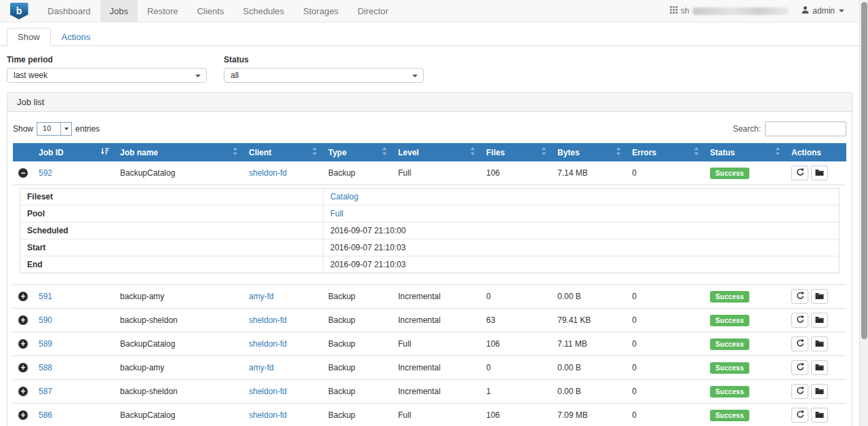 The width and height of the screenshot is (868, 426). Describe the element at coordinates (674, 11) in the screenshot. I see `apps-grid-icon` at that location.